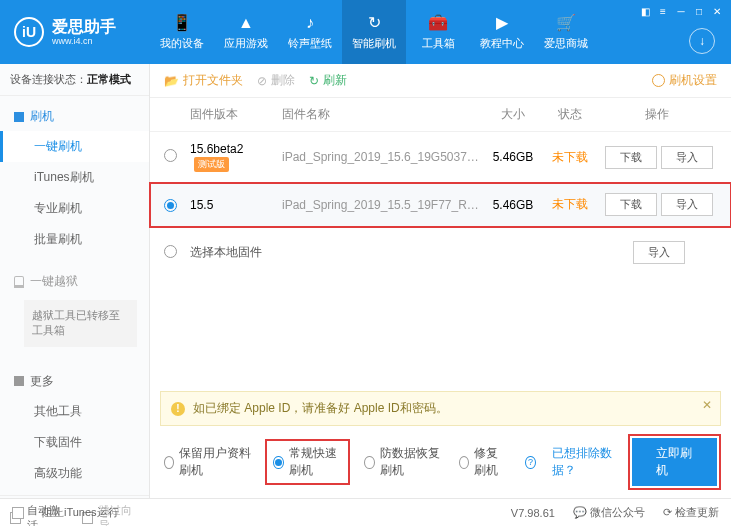 The height and width of the screenshot is (526, 731). Describe the element at coordinates (18, 513) in the screenshot. I see `block-itunes-checkbox` at that location.